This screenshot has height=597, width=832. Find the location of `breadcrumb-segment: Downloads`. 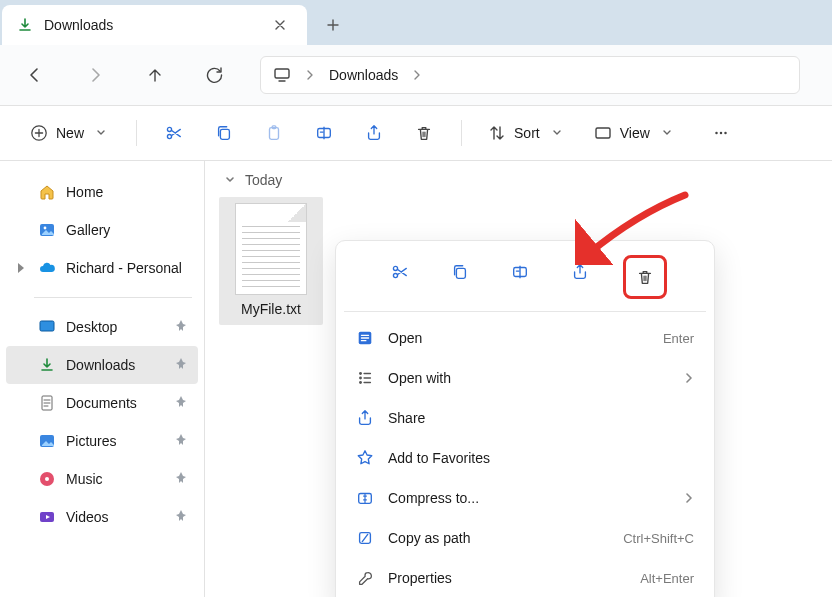

breadcrumb-segment: Downloads is located at coordinates (364, 75).